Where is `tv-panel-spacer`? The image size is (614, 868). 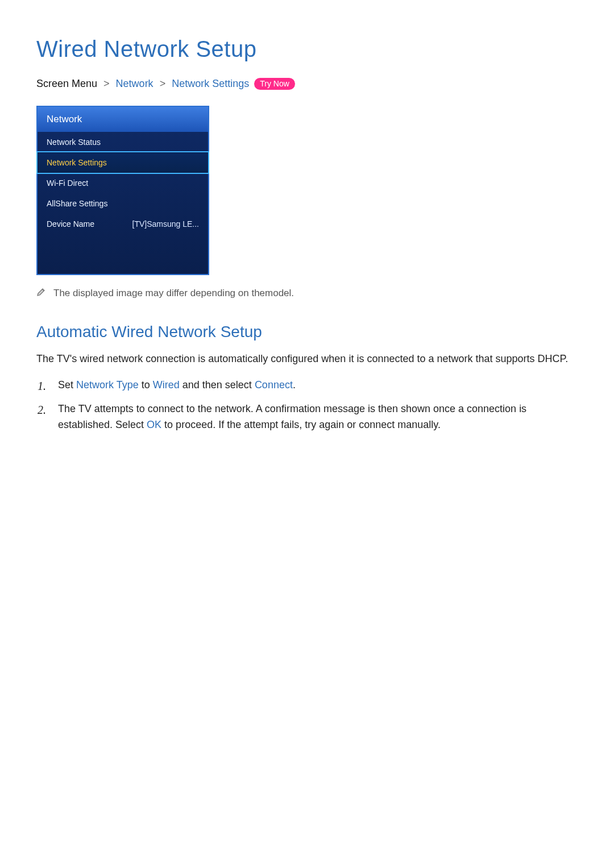 tv-panel-spacer is located at coordinates (123, 254).